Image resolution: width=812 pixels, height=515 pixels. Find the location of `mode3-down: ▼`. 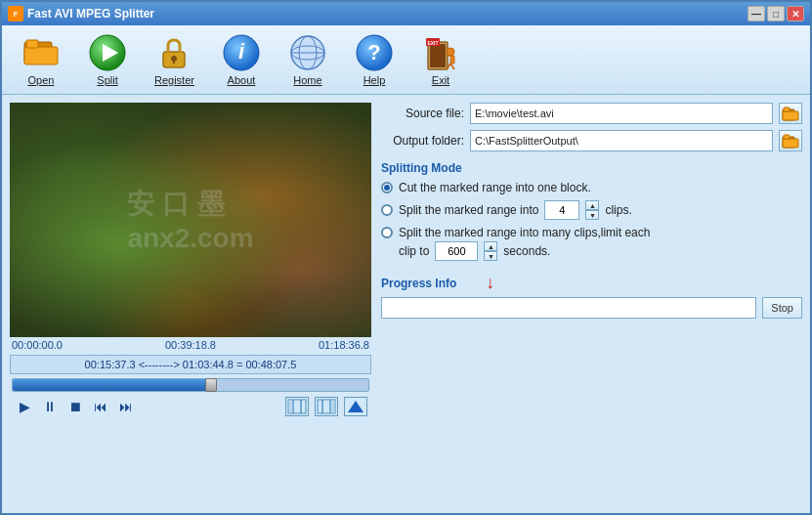

mode3-down: ▼ is located at coordinates (491, 256).